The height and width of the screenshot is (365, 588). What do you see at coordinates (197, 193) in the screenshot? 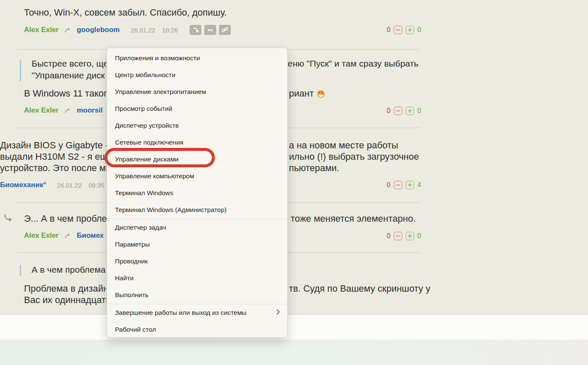
I see `winx-item-windows-terminal: Терминал Windows` at bounding box center [197, 193].